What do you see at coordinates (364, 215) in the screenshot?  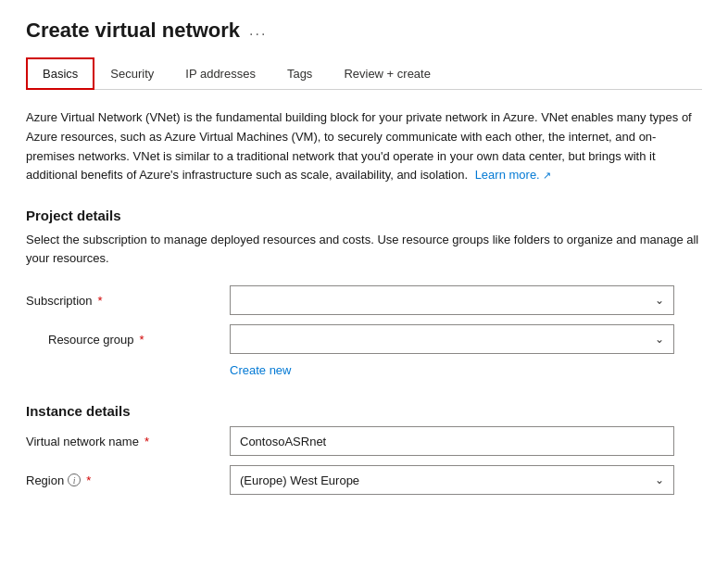 I see `project-details-title: Project details` at bounding box center [364, 215].